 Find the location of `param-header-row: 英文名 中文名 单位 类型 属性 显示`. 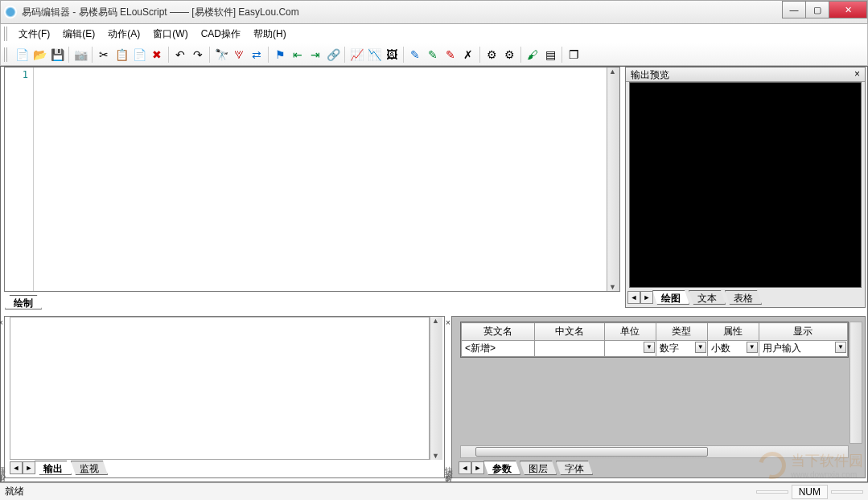

param-header-row: 英文名 中文名 单位 类型 属性 显示 is located at coordinates (655, 332).